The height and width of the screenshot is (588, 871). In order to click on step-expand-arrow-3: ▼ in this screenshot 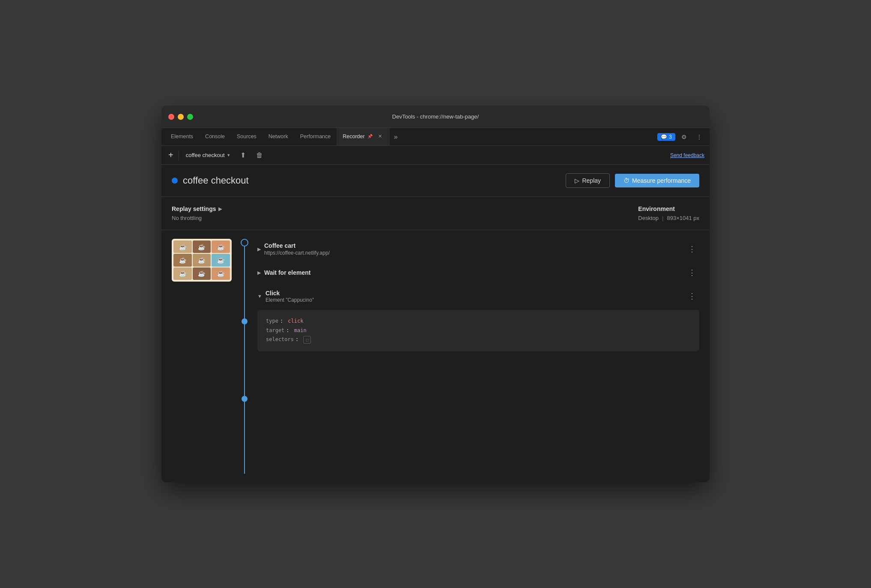, I will do `click(260, 296)`.